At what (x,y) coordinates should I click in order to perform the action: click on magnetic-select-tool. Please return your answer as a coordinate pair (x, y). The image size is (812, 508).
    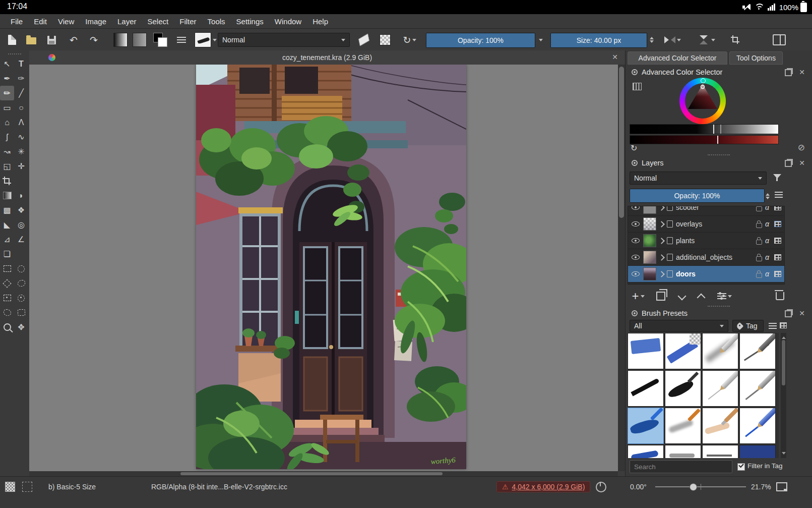
    Looking at the image, I should click on (21, 298).